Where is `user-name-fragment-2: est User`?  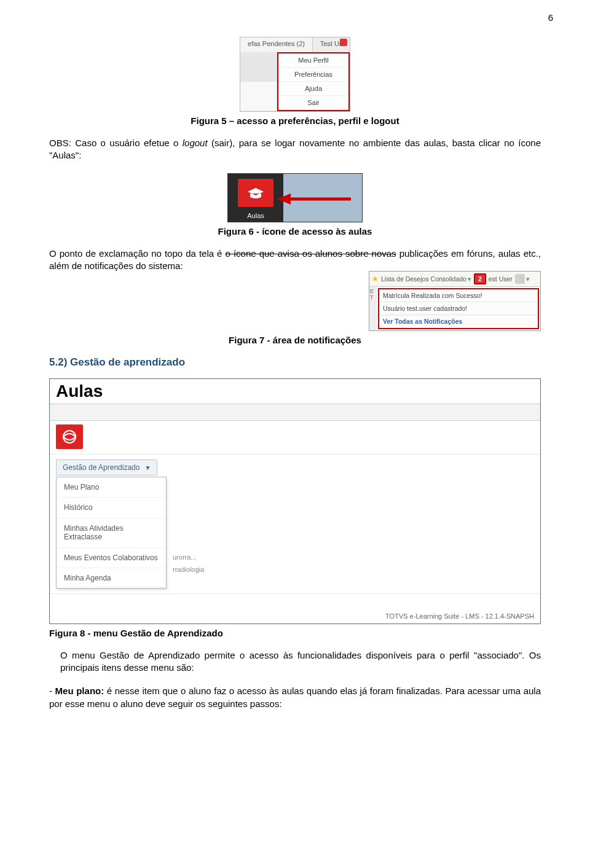 user-name-fragment-2: est User is located at coordinates (500, 279).